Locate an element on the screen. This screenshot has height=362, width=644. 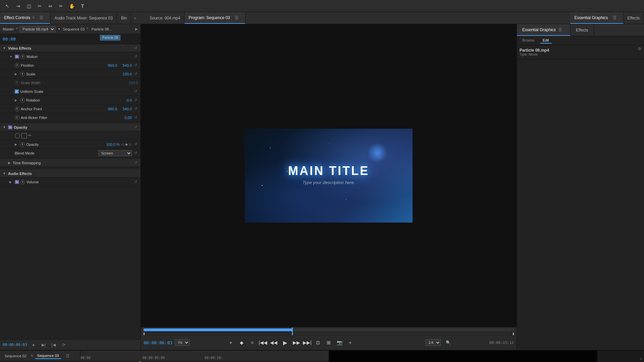
program-menu-btn: ☰ is located at coordinates (237, 18).